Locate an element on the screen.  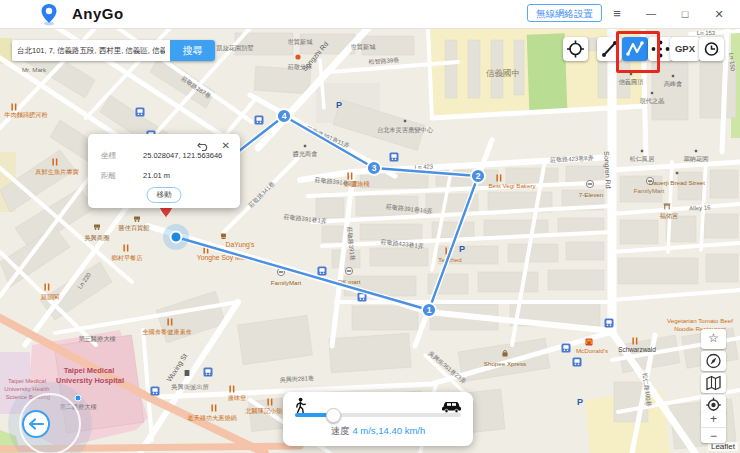
zoom-control: + − is located at coordinates (714, 427).